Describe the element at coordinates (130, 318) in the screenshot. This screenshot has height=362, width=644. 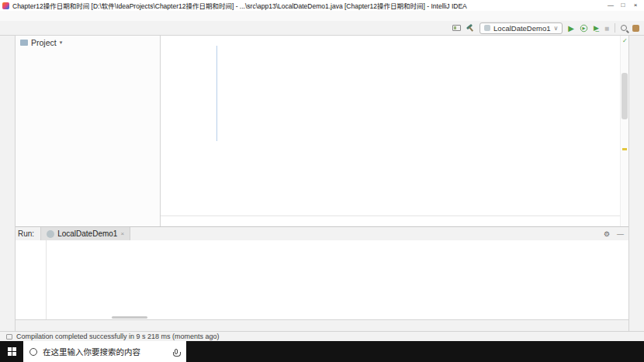
I see `console-hscrollbar` at that location.